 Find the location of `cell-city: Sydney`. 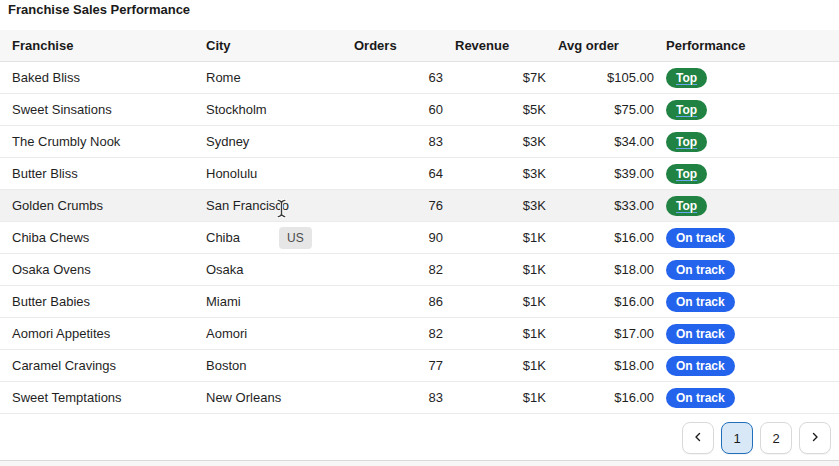

cell-city: Sydney is located at coordinates (268, 142).